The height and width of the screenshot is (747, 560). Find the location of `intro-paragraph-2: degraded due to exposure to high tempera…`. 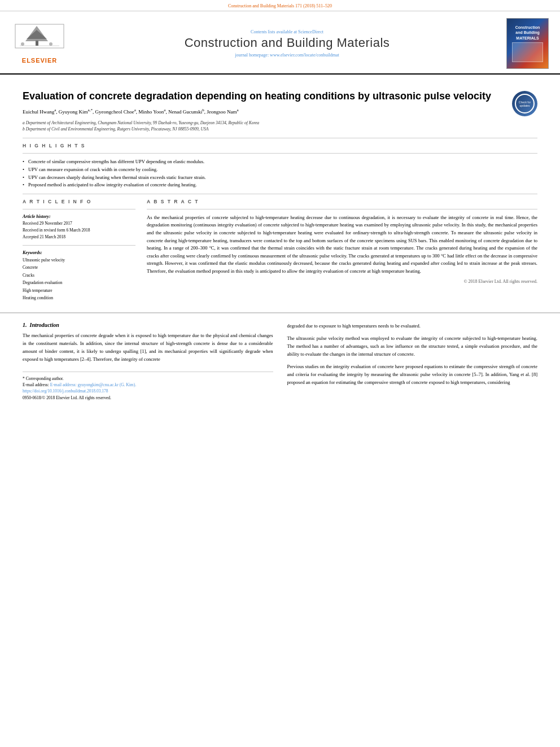

intro-paragraph-2: degraded due to exposure to high tempera… is located at coordinates (413, 326).